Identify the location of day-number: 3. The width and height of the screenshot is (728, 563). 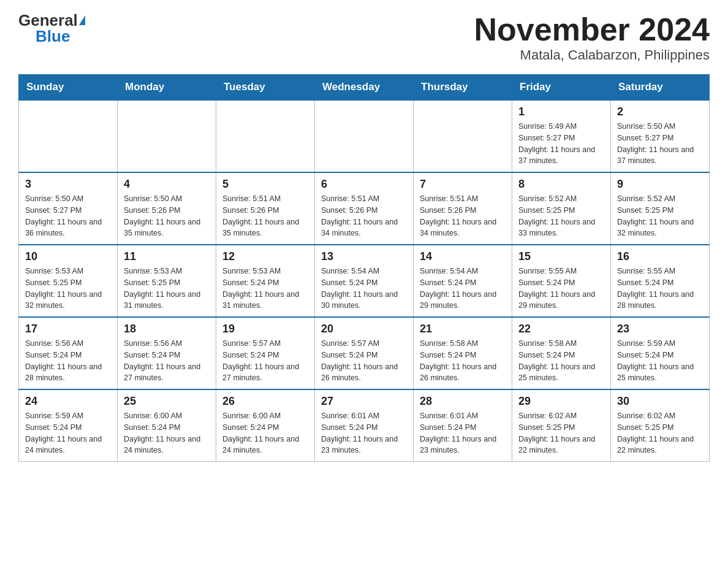
(68, 184).